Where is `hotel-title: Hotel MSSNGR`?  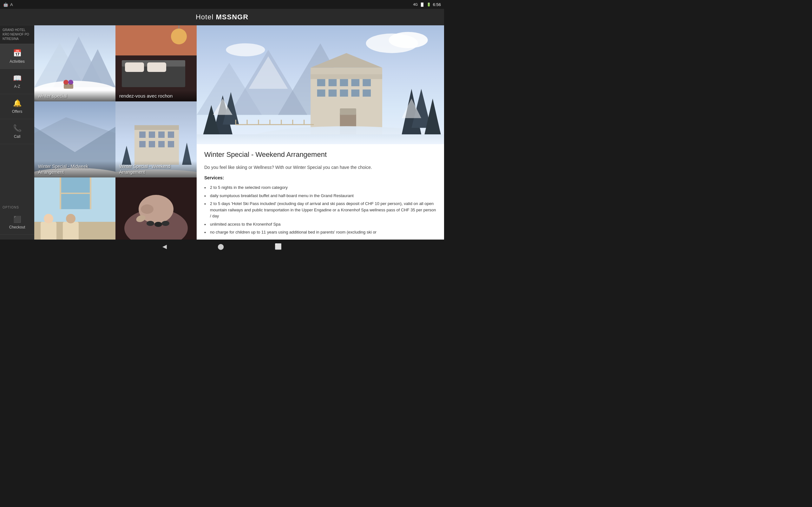
hotel-title: Hotel MSSNGR is located at coordinates (222, 17).